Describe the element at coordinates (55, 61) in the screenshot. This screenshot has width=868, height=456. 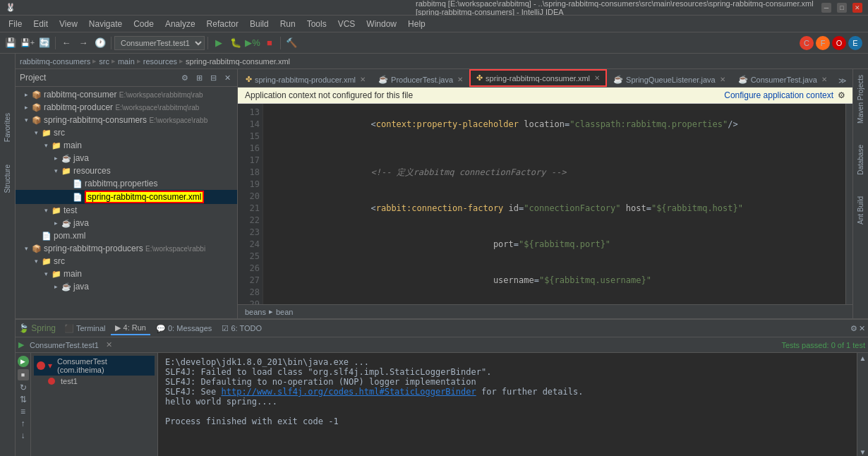
I see `breadcrumb-item-consumers: rabbitmq-consumers` at that location.